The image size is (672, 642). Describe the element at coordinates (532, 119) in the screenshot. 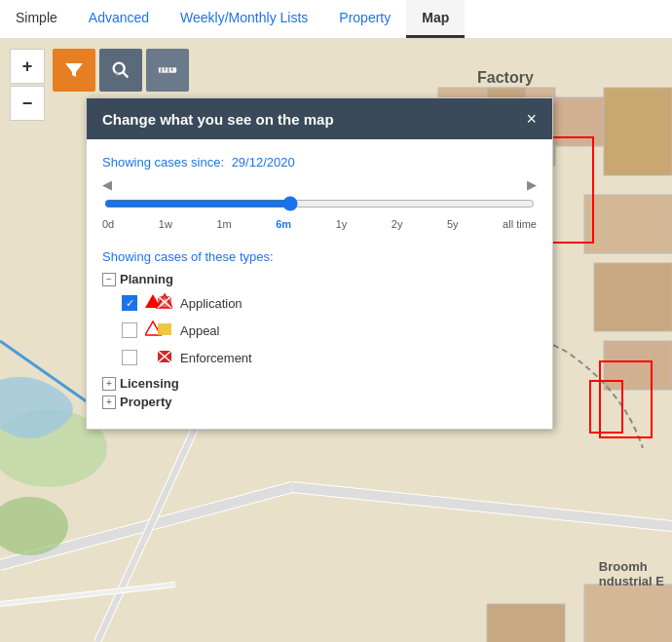

I see `dialog-close-button: ×` at that location.